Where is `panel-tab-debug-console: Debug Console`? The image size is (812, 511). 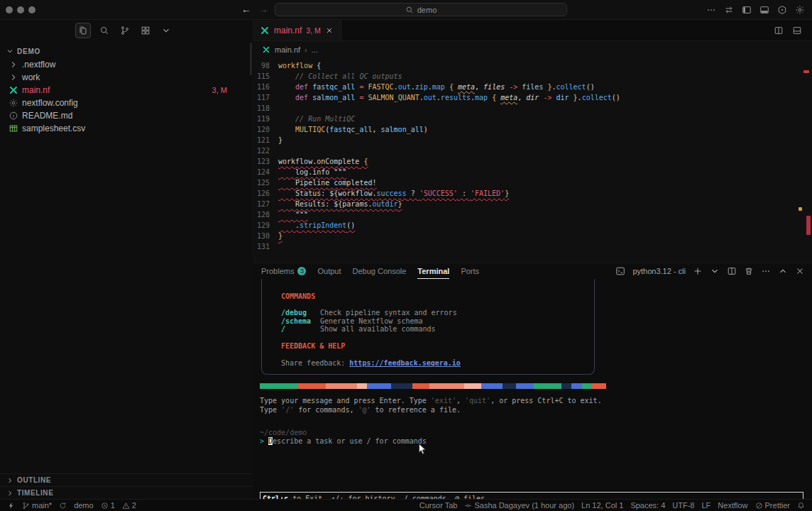 panel-tab-debug-console: Debug Console is located at coordinates (380, 271).